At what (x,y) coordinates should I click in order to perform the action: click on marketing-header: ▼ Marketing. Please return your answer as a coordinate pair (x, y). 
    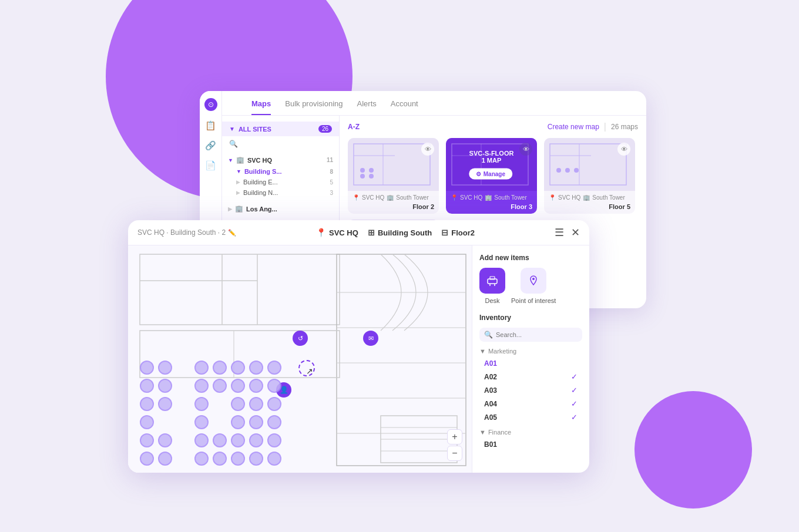
    Looking at the image, I should click on (531, 351).